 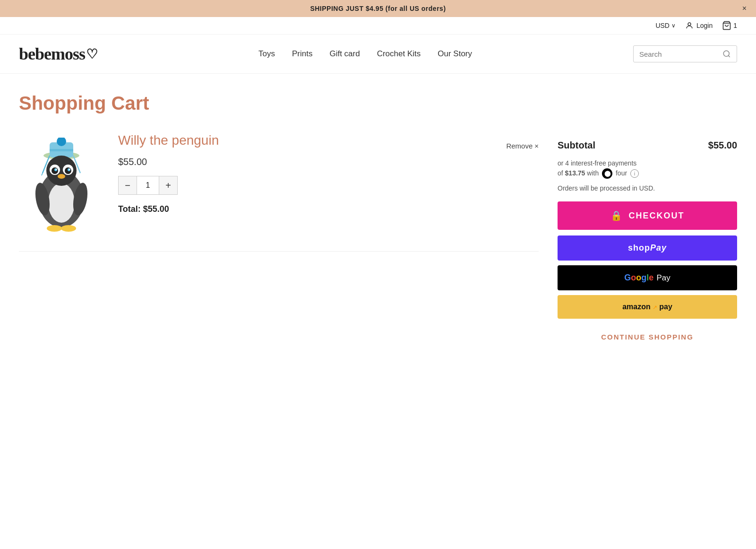 I want to click on installment-text: or 4 interest-free payments of $13.75 wi…, so click(x=647, y=168).